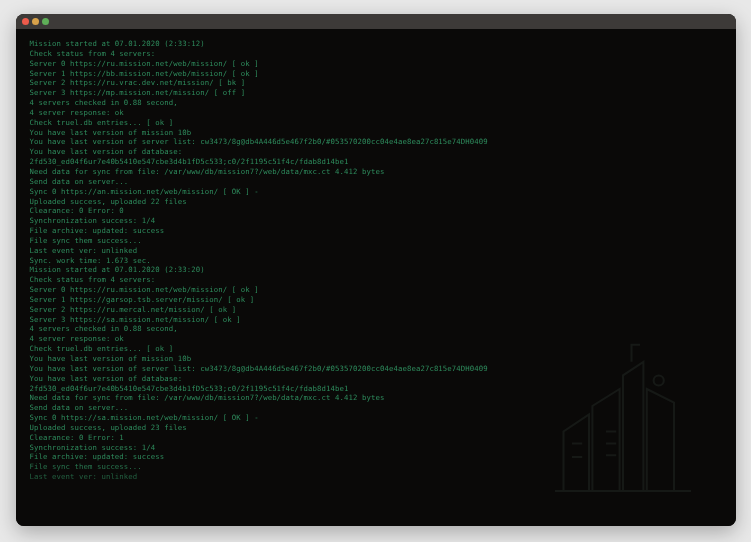  What do you see at coordinates (376, 428) in the screenshot?
I see `terminal-line: Uploaded success, uploaded 23 files` at bounding box center [376, 428].